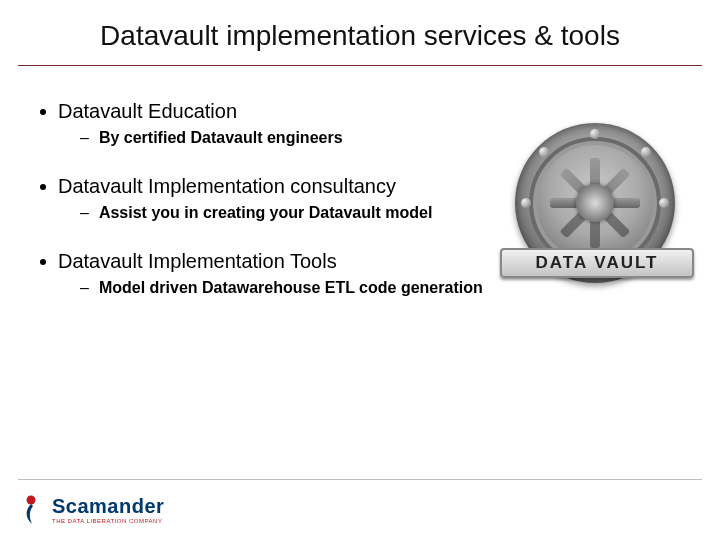 Image resolution: width=720 pixels, height=540 pixels. I want to click on footer-divider, so click(360, 480).